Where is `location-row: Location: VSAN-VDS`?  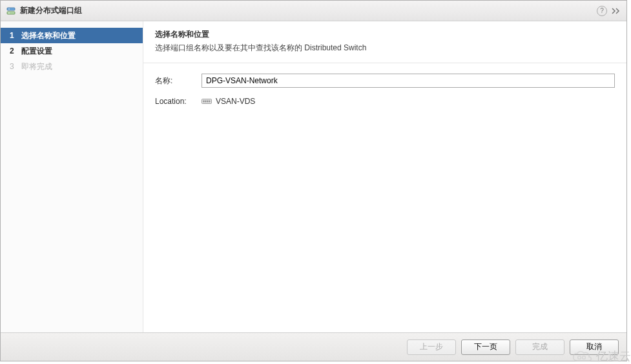
location-row: Location: VSAN-VDS is located at coordinates (385, 101).